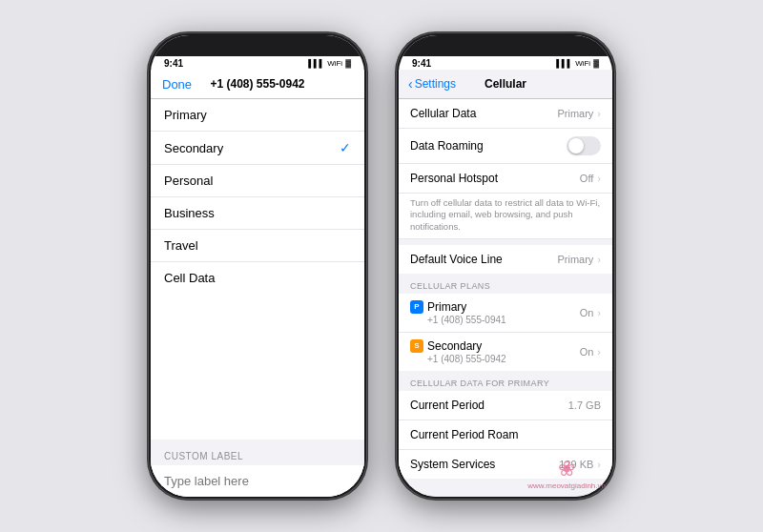 This screenshot has height=532, width=763. I want to click on cellular-data-row: Cellular Data Primary ›, so click(505, 114).